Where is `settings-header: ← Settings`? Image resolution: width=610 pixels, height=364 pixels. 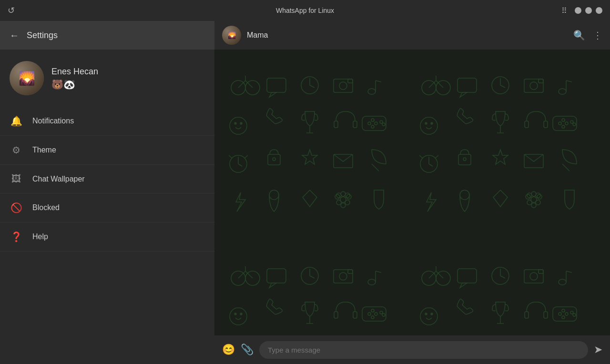 settings-header: ← Settings is located at coordinates (107, 35).